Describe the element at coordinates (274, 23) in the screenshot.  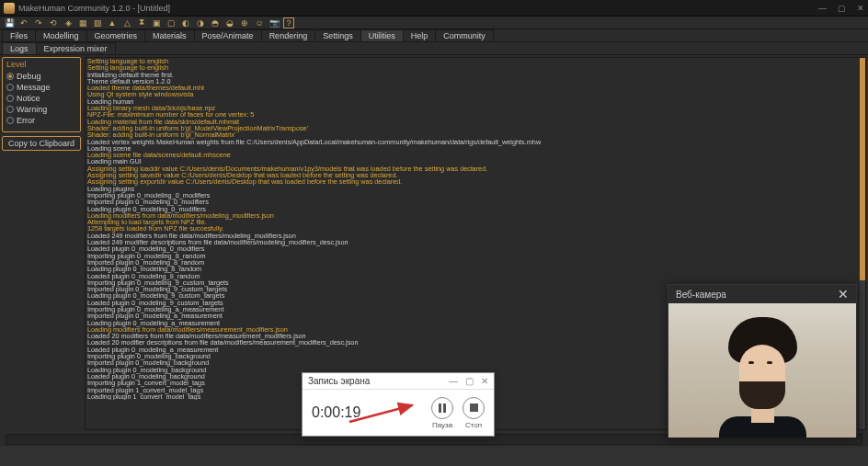
I see `toolbar-cam-icon: 📷` at that location.